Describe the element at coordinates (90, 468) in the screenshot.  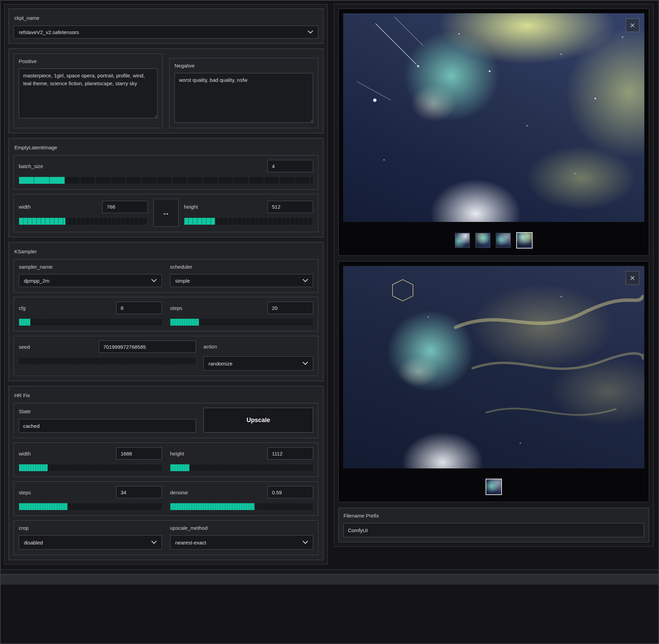
I see `hr-width-slider` at that location.